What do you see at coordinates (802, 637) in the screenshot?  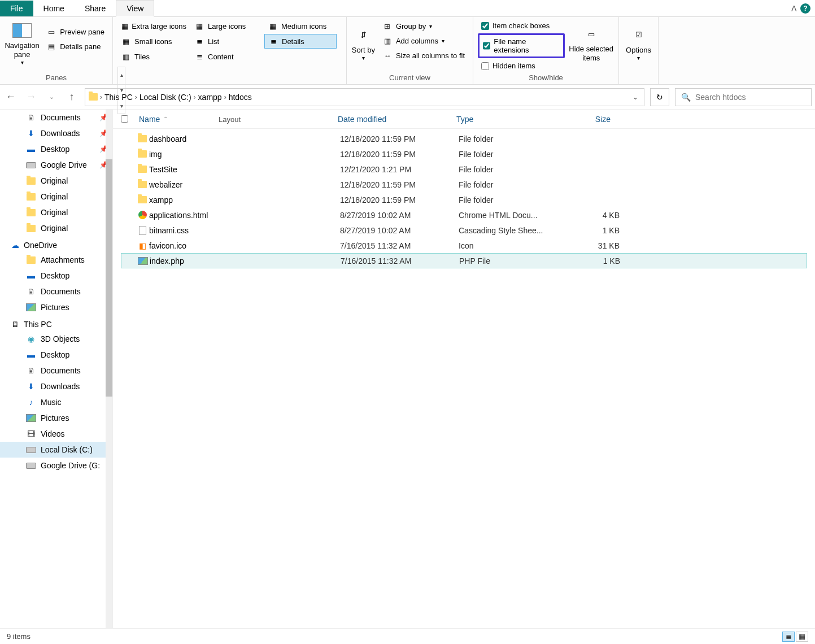 I see `thumbnails-view-button: ▦` at bounding box center [802, 637].